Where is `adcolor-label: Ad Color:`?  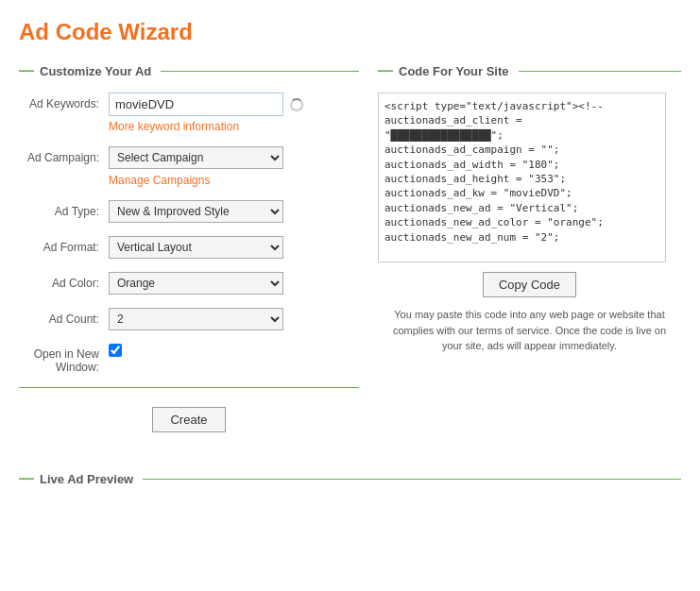 adcolor-label: Ad Color: is located at coordinates (64, 281).